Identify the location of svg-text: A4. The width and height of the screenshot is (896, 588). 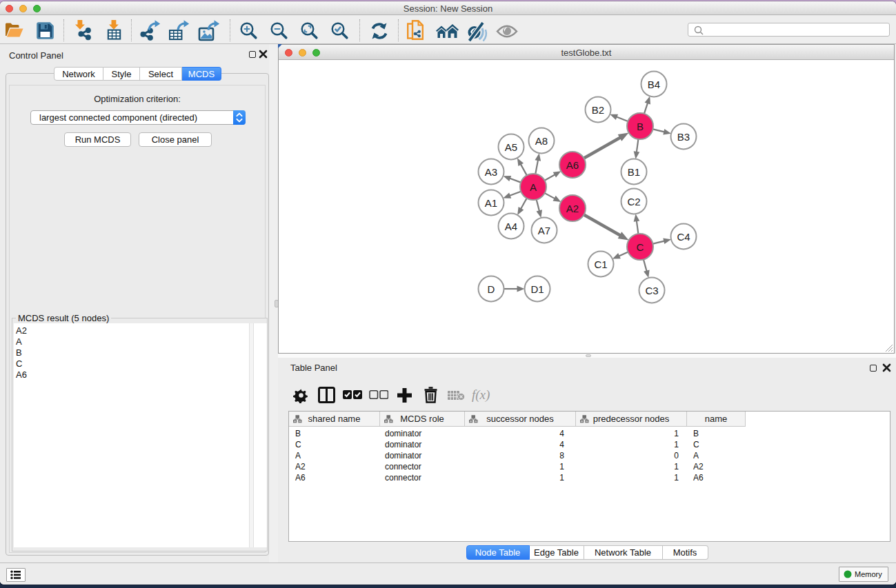
(510, 226).